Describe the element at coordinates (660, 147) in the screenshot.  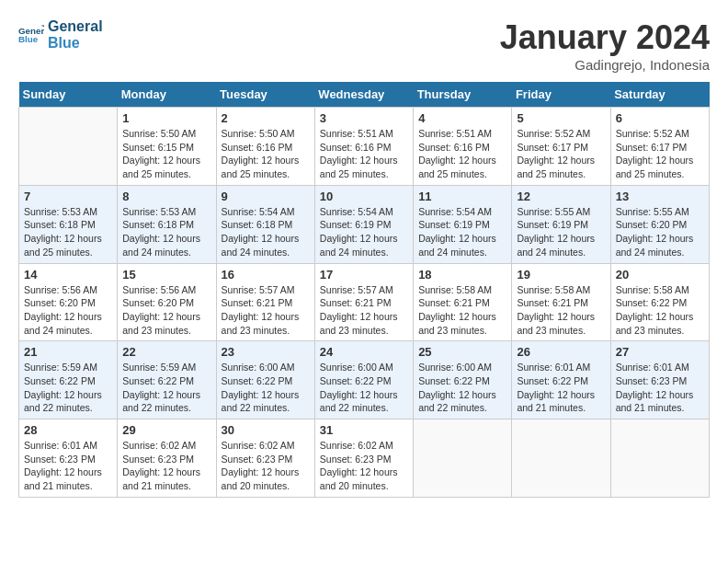
I see `calendar-cell: 6Sunrise: 5:52 AMSunset: 6:17 PMDaylight…` at that location.